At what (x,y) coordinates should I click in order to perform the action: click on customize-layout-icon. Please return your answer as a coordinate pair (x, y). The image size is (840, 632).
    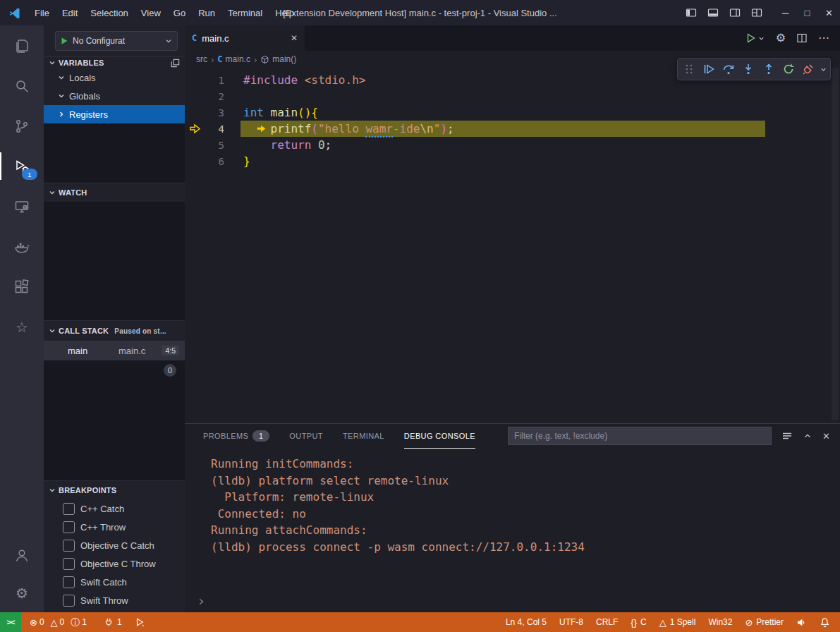
    Looking at the image, I should click on (756, 13).